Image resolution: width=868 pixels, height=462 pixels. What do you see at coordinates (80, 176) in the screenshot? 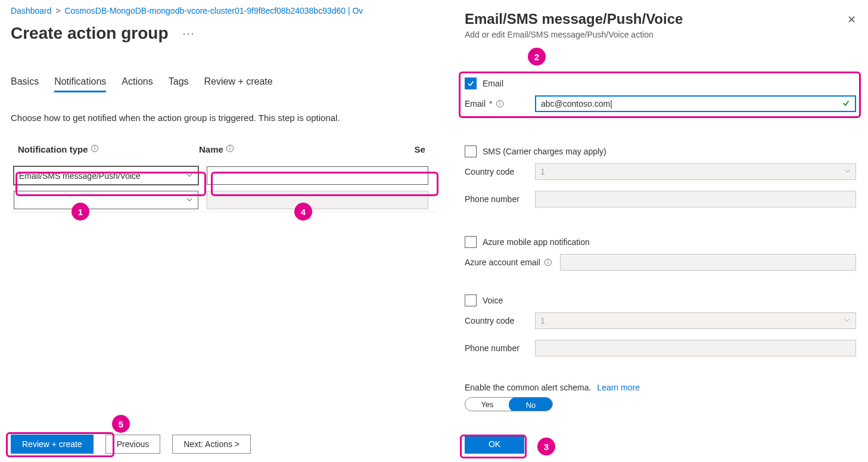
I see `select-value: Email/SMS message/Push/Voice` at bounding box center [80, 176].